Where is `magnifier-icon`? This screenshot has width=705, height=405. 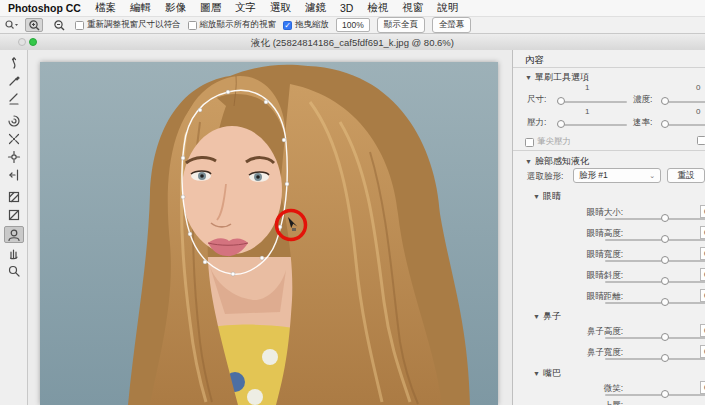
magnifier-icon is located at coordinates (14, 271).